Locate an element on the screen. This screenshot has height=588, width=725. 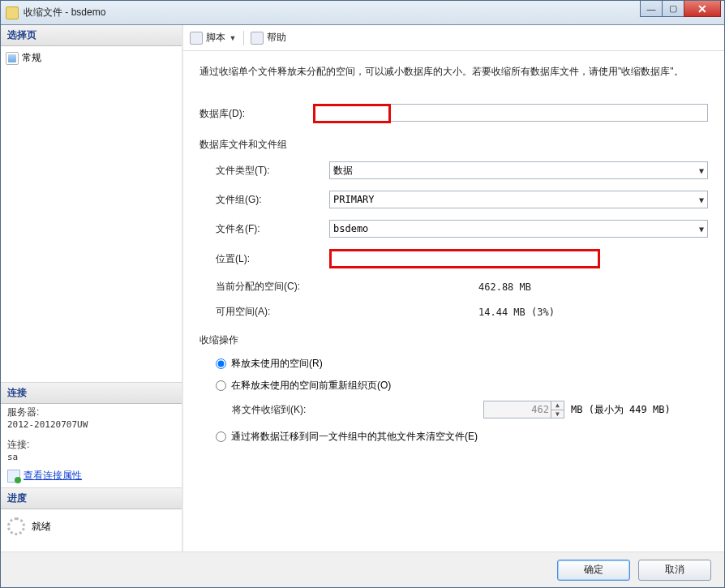
progress-spinner-icon is located at coordinates (16, 526).